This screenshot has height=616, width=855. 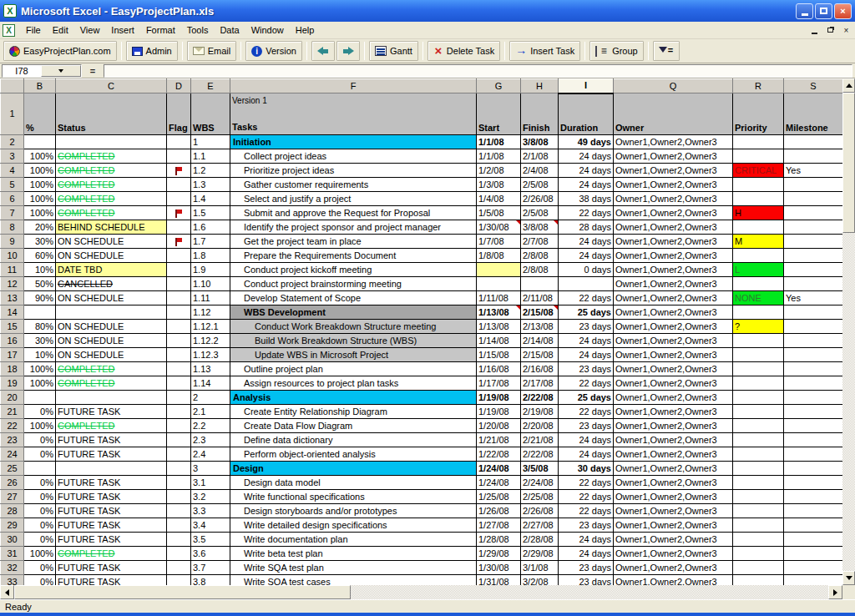 What do you see at coordinates (354, 199) in the screenshot?
I see `cell-task: Select and justify a project` at bounding box center [354, 199].